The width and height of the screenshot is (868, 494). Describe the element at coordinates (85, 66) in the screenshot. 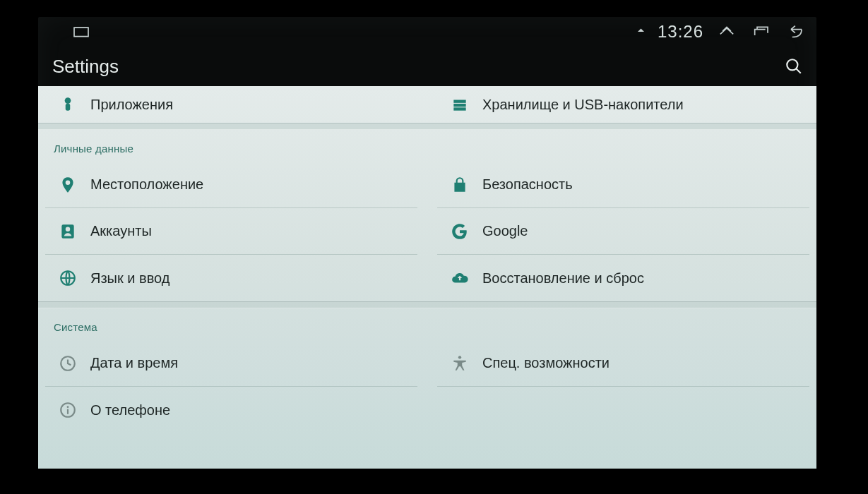

I see `page-title: Settings` at that location.